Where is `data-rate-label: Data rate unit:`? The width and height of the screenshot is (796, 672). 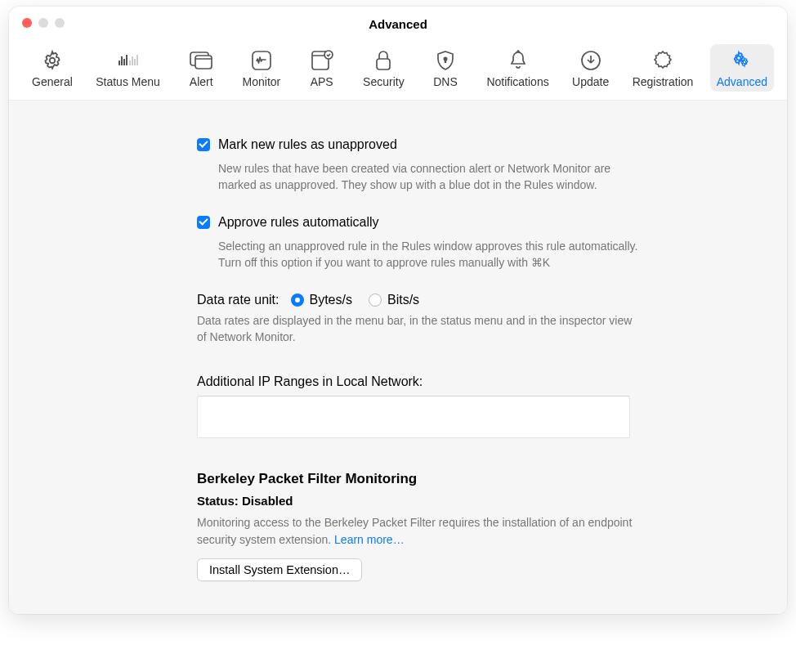
data-rate-label: Data rate unit: is located at coordinates (239, 300).